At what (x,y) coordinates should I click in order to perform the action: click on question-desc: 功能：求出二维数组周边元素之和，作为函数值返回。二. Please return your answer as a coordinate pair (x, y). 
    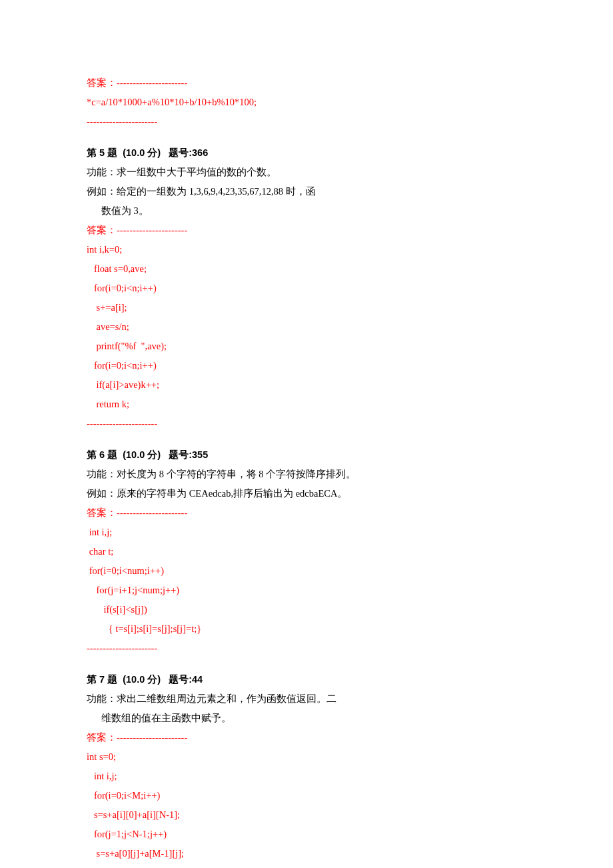
    Looking at the image, I should click on (306, 699).